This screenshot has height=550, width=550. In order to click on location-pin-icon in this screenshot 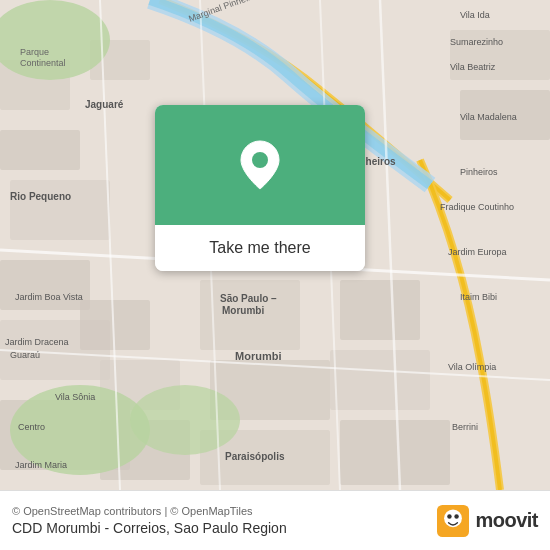, I will do `click(260, 165)`.